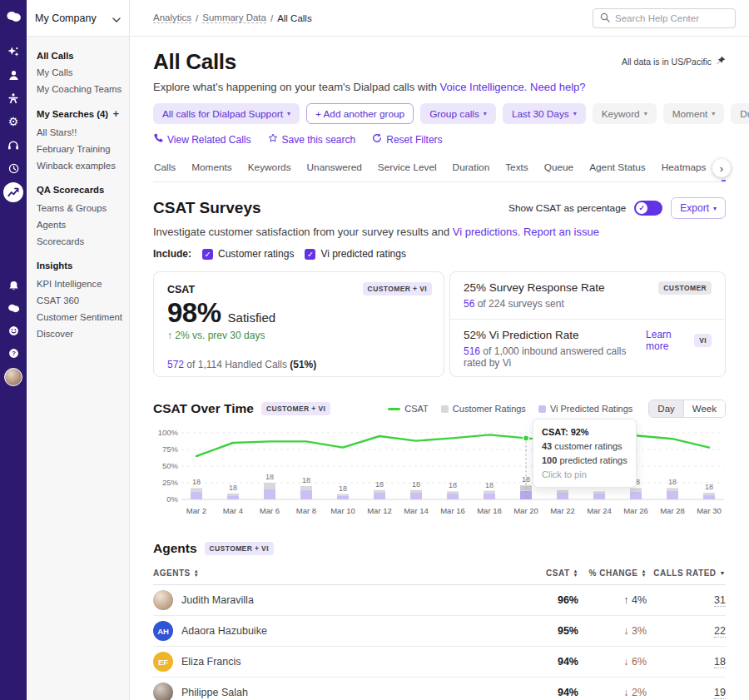  What do you see at coordinates (686, 631) in the screenshot?
I see `calls-rated-cell: 22` at bounding box center [686, 631].